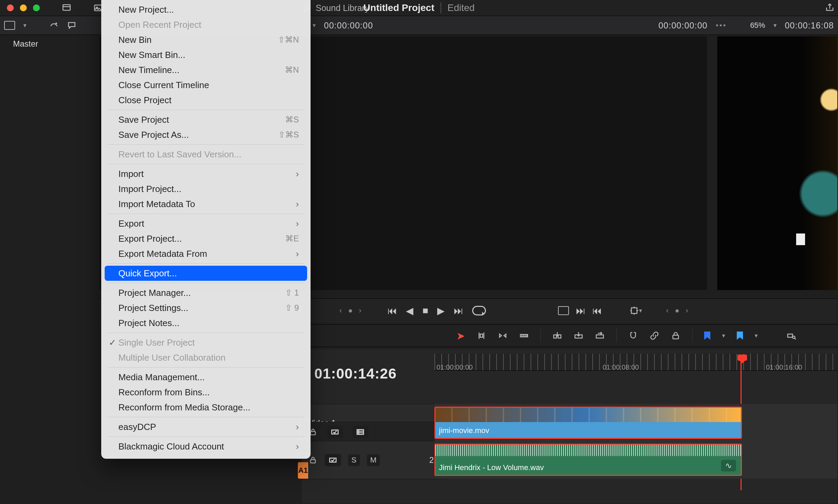 The image size is (838, 504). What do you see at coordinates (292, 120) in the screenshot?
I see `menu-shortcut: ⌘S` at bounding box center [292, 120].